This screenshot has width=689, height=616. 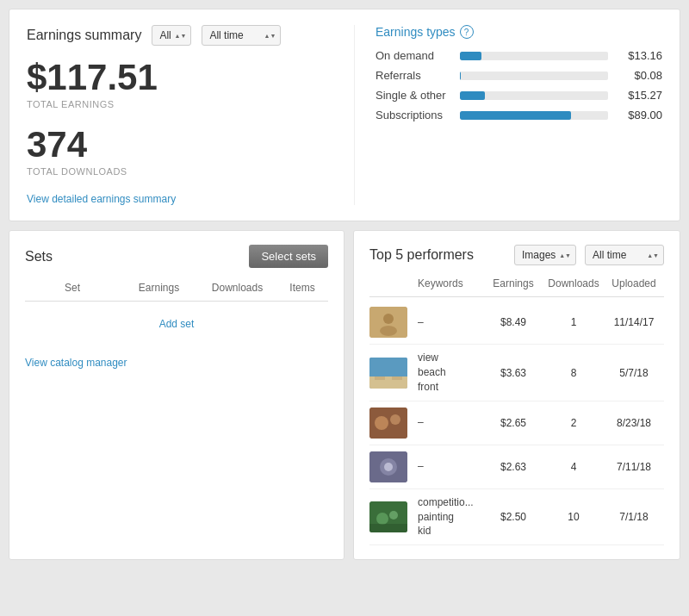 I want to click on performers-keywords-3: –, so click(x=449, y=422).